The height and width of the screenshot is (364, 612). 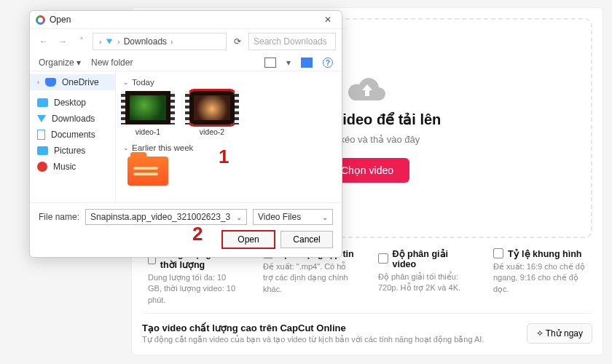 What do you see at coordinates (383, 258) in the screenshot?
I see `resolution-icon` at bounding box center [383, 258].